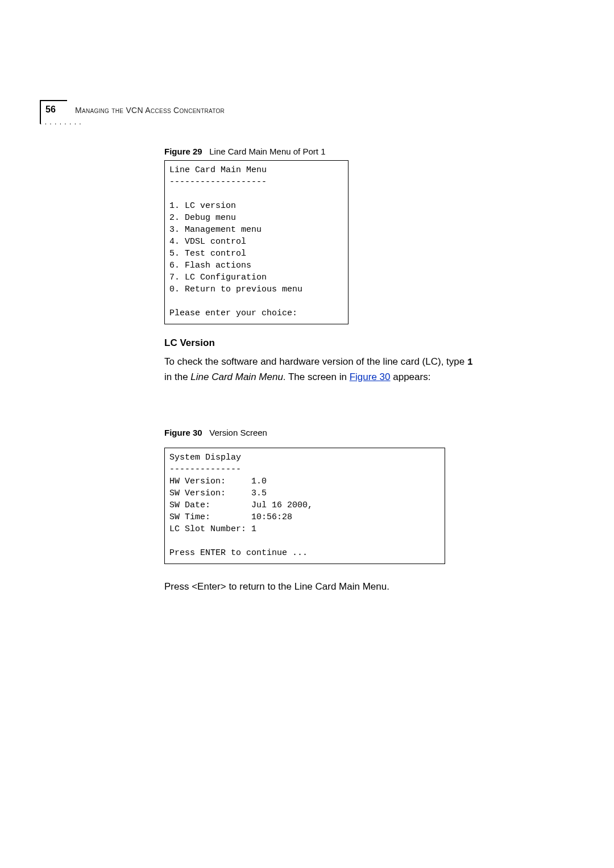  Describe the element at coordinates (177, 377) in the screenshot. I see `para-text: in the` at that location.